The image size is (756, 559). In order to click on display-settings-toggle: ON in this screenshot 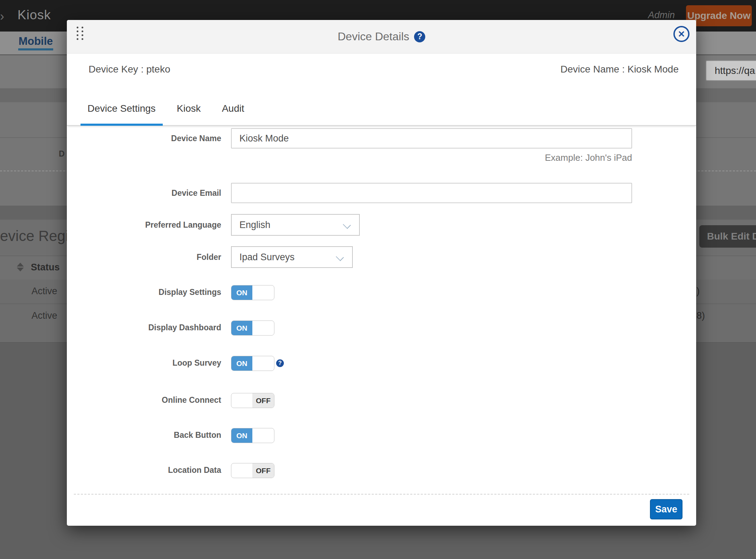, I will do `click(253, 293)`.